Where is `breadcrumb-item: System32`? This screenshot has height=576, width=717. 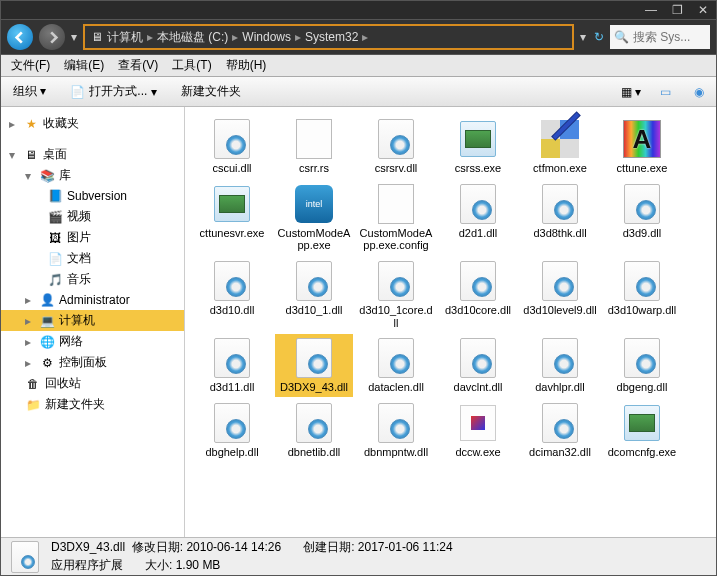 breadcrumb-item: System32 is located at coordinates (332, 37).